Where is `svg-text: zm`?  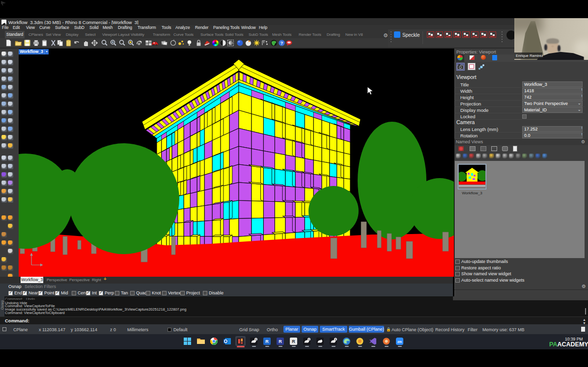
svg-text: zm is located at coordinates (400, 341).